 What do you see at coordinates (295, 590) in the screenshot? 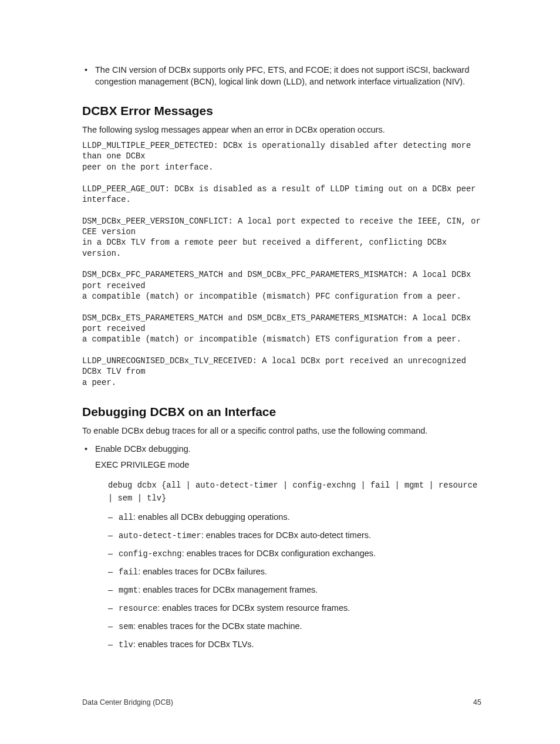
I see `option-item: mgmt: enables traces for DCBx management…` at bounding box center [295, 590].